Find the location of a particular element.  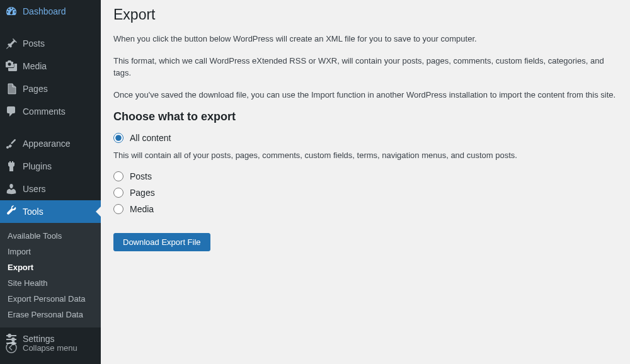

page-icon is located at coordinates (11, 89).